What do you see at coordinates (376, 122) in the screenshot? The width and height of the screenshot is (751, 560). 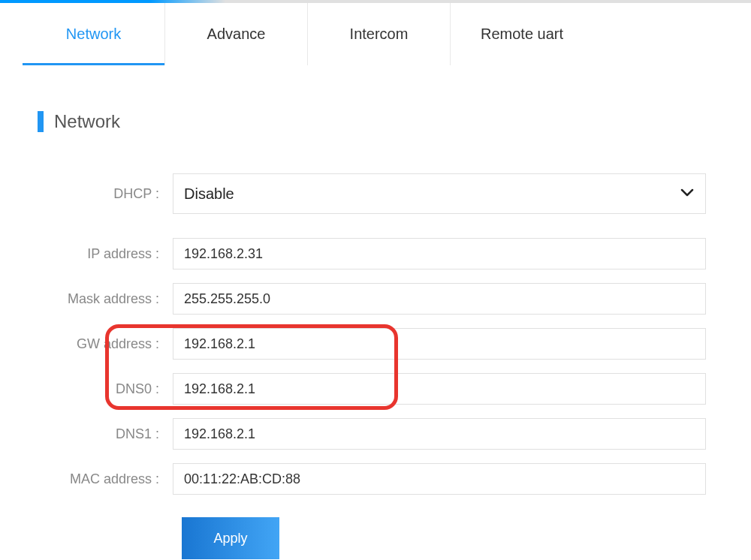 I see `section-header: Network` at bounding box center [376, 122].